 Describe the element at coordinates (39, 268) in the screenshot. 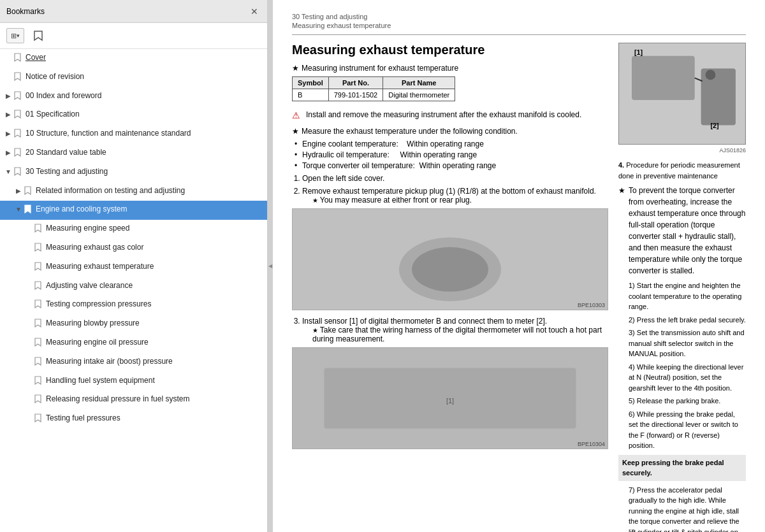

I see `bookmark-icon-measuring-exhaust-temp` at that location.